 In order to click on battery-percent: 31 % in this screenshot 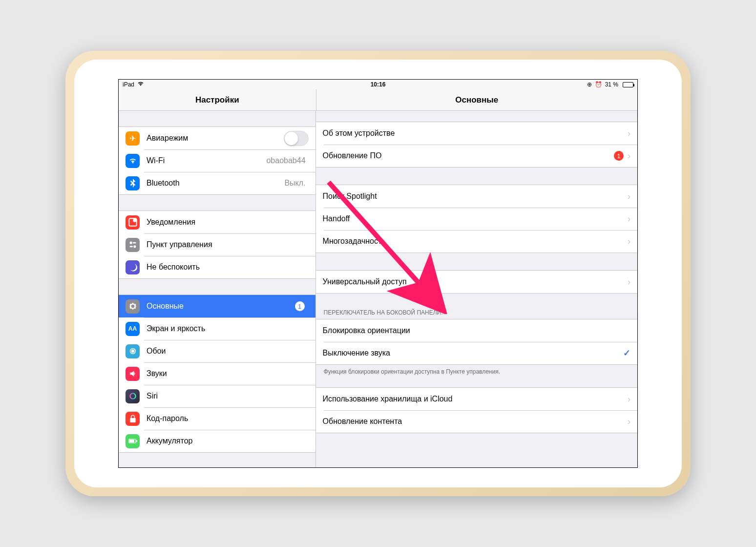, I will do `click(611, 84)`.